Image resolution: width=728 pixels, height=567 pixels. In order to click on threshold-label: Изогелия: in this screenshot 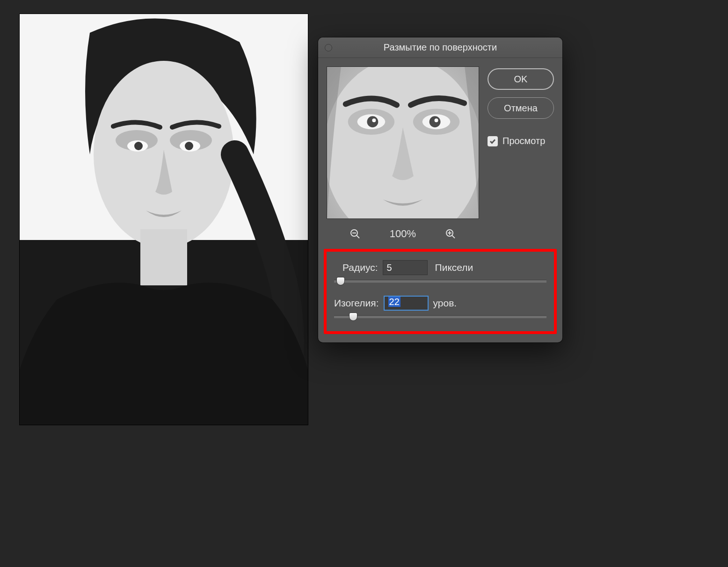, I will do `click(357, 303)`.